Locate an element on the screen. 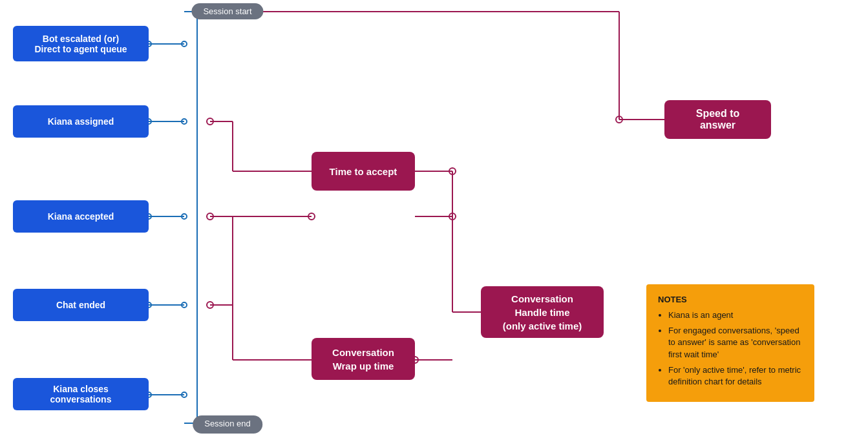  metric-conversation-handle-time: Conversation Handle time (only active ti… is located at coordinates (542, 312).